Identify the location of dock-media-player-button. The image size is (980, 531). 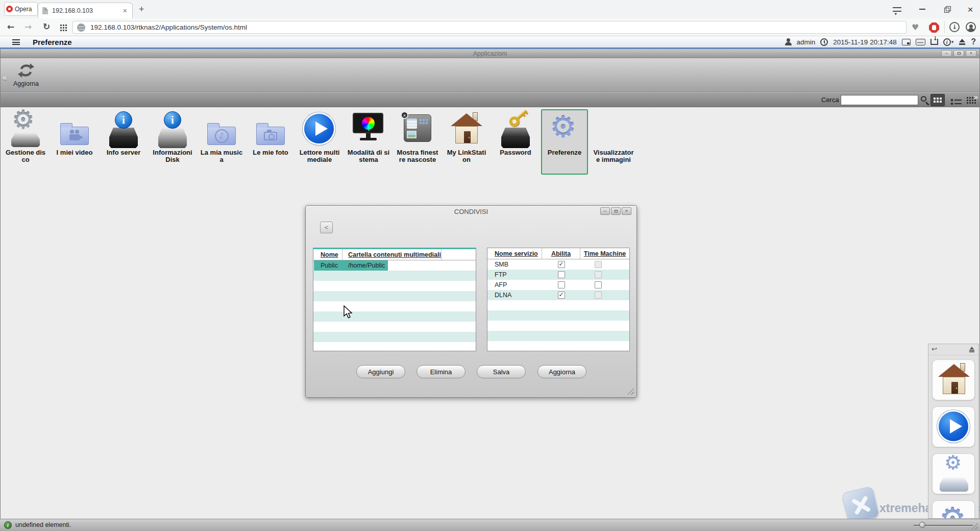
(953, 427).